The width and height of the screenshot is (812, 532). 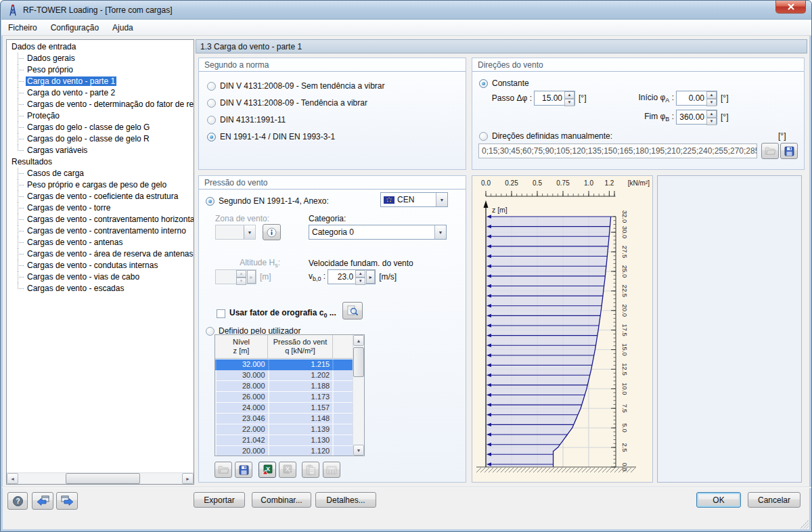 I want to click on tree-item: Cargas de vento - vias de cabo, so click(x=100, y=278).